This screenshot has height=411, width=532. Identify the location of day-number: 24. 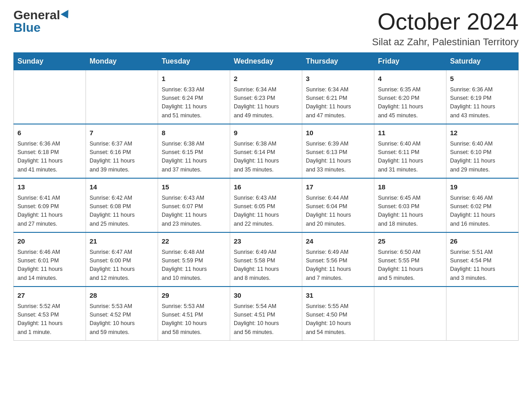
(338, 242).